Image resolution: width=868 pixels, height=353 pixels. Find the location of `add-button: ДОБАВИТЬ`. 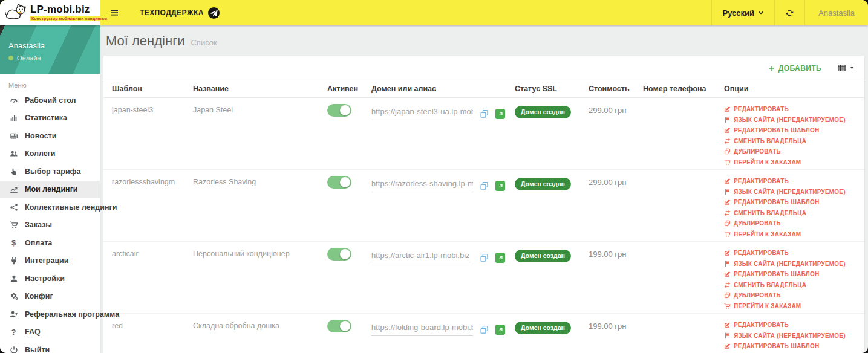

add-button: ДОБАВИТЬ is located at coordinates (795, 68).